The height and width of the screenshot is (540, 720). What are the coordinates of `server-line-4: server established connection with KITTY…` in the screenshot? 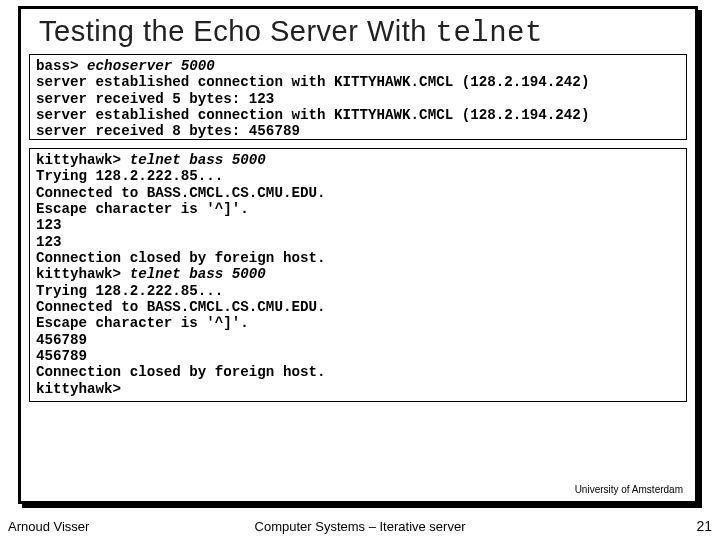 It's located at (312, 115).